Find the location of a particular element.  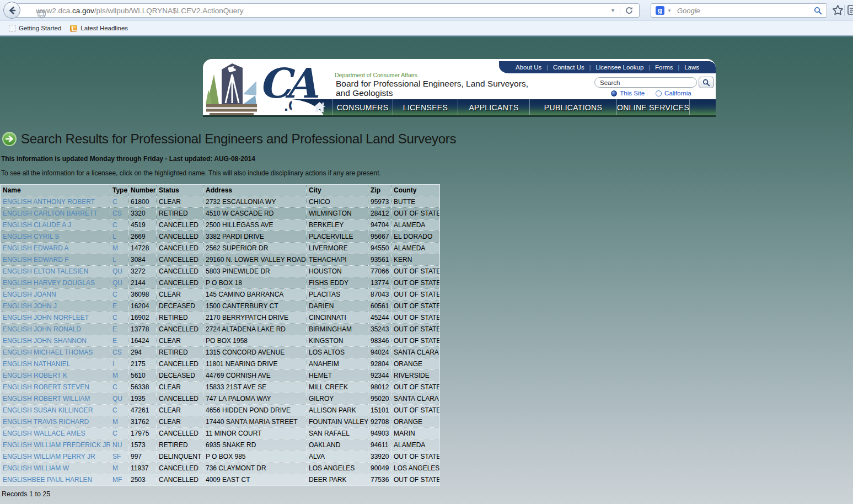

licensee-city: HEMET is located at coordinates (337, 376).